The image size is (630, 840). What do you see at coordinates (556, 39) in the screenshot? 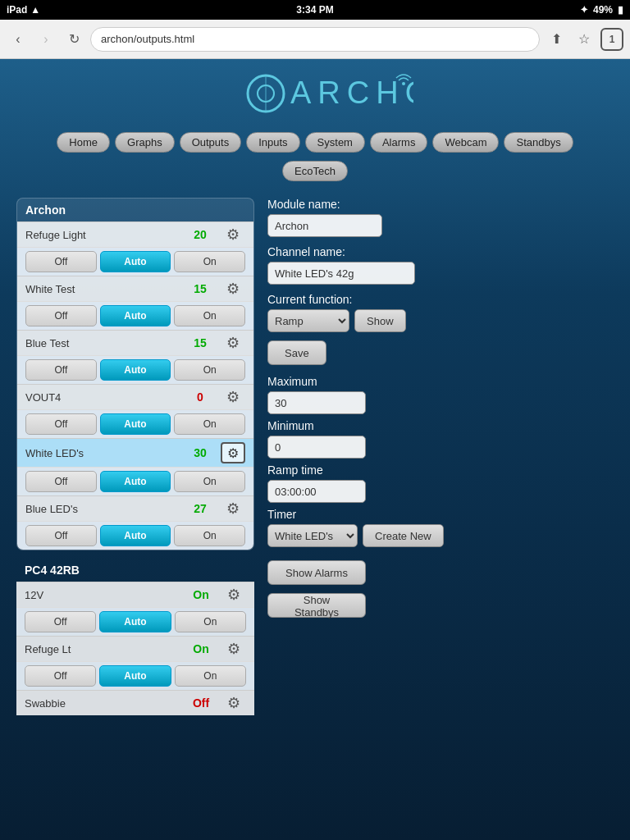
I see `share-button: ⬆` at bounding box center [556, 39].